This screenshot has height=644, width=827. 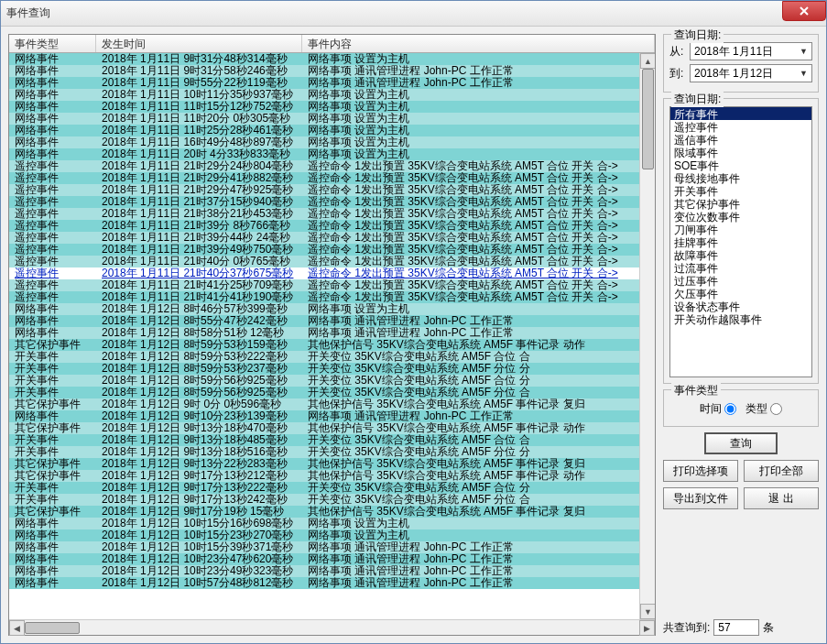 What do you see at coordinates (332, 95) in the screenshot?
I see `table-row: 网络事件2018年 1月11日 10时11分35秒937毫秒网络事项 设置为主机` at bounding box center [332, 95].